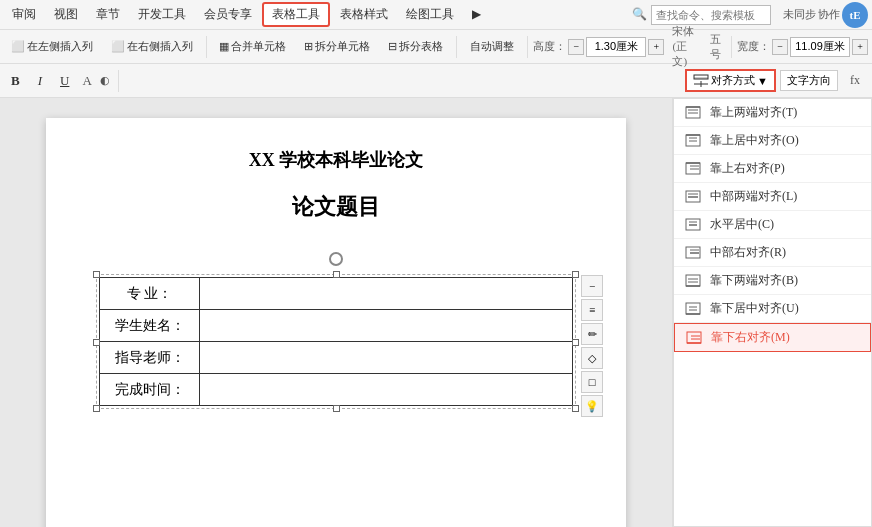  Describe the element at coordinates (772, 281) in the screenshot. I see `align-bot-both: 靠下两端对齐(B)` at that location.